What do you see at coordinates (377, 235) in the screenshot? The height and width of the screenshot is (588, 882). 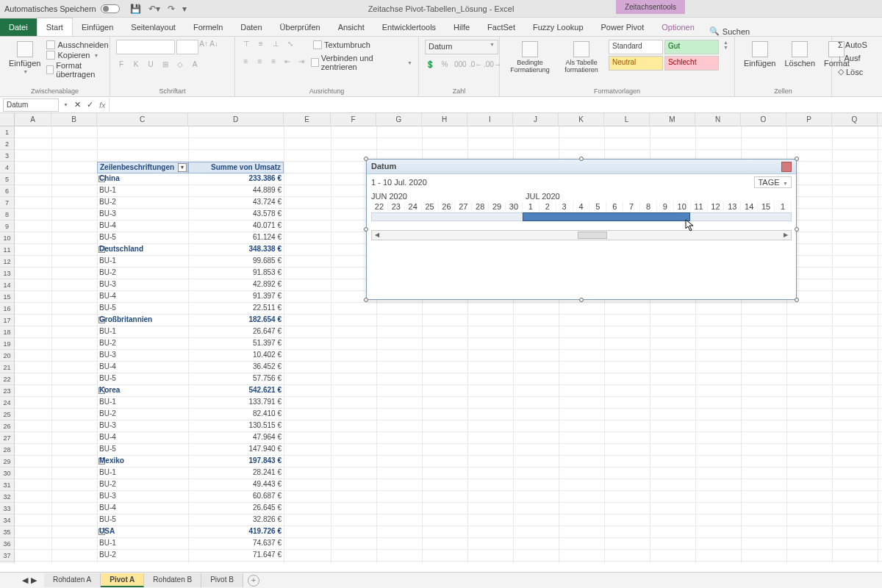 I see `scroll-left-icon: ◀` at bounding box center [377, 235].